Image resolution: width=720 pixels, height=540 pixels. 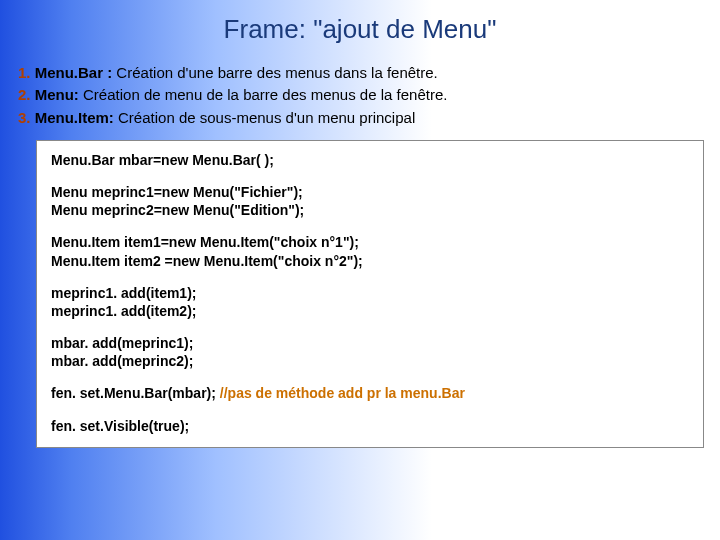 I want to click on item-number: 3., so click(x=24, y=118).